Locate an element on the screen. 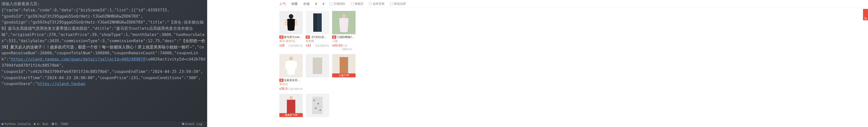 The width and height of the screenshot is (868, 127). product-title-text: 拉索尼冰丝渔夫帽短袖防晒衣… is located at coordinates (293, 80).